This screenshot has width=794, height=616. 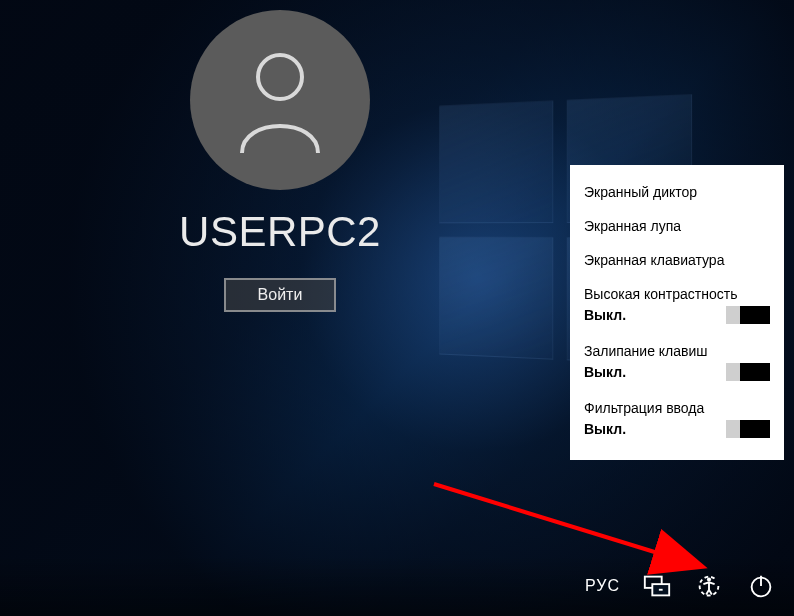 What do you see at coordinates (761, 586) in the screenshot?
I see `power-icon` at bounding box center [761, 586].